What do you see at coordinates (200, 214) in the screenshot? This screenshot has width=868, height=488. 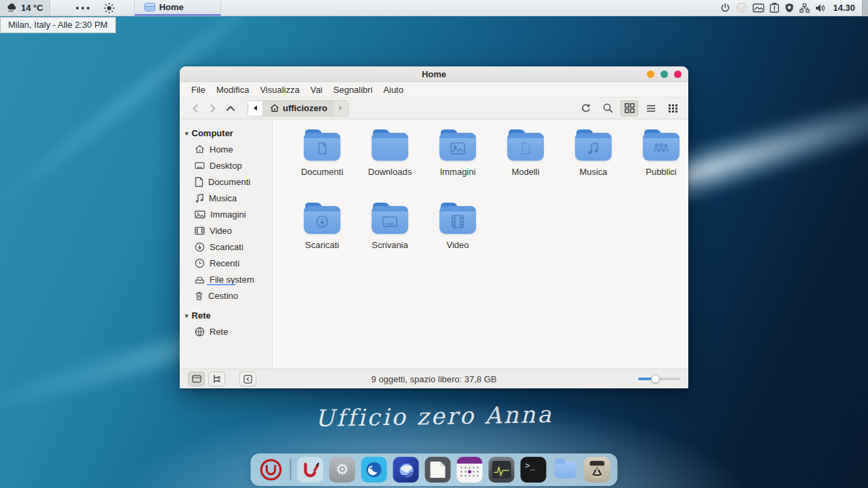 I see `image-icon` at bounding box center [200, 214].